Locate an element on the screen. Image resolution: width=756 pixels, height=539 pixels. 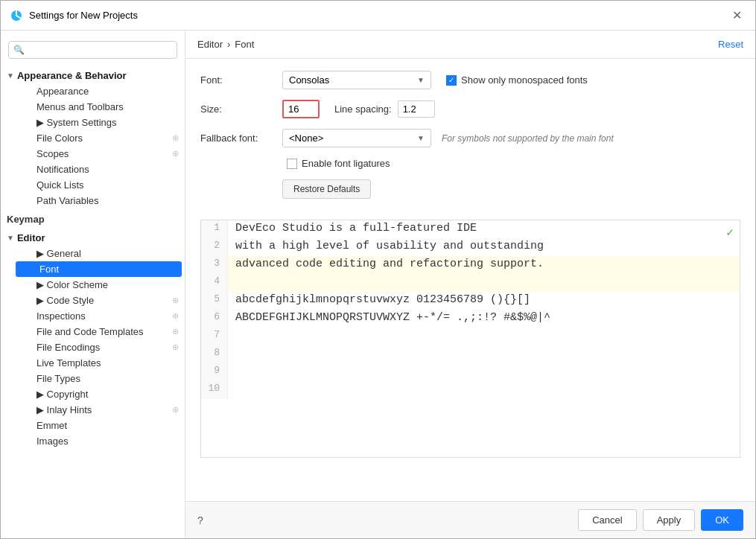
preview-line-7: 7 is located at coordinates (471, 337).